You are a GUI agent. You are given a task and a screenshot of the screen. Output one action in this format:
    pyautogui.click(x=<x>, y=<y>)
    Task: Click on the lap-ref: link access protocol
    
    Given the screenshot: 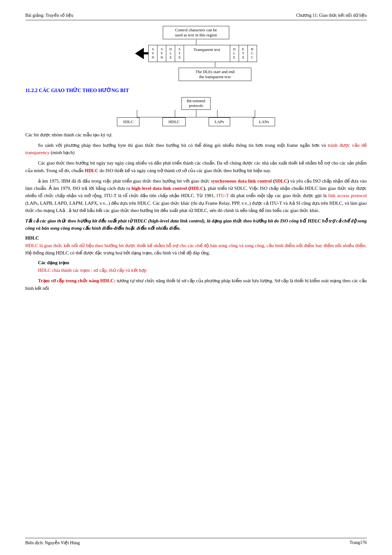 What is the action you would take?
    pyautogui.click(x=347, y=196)
    